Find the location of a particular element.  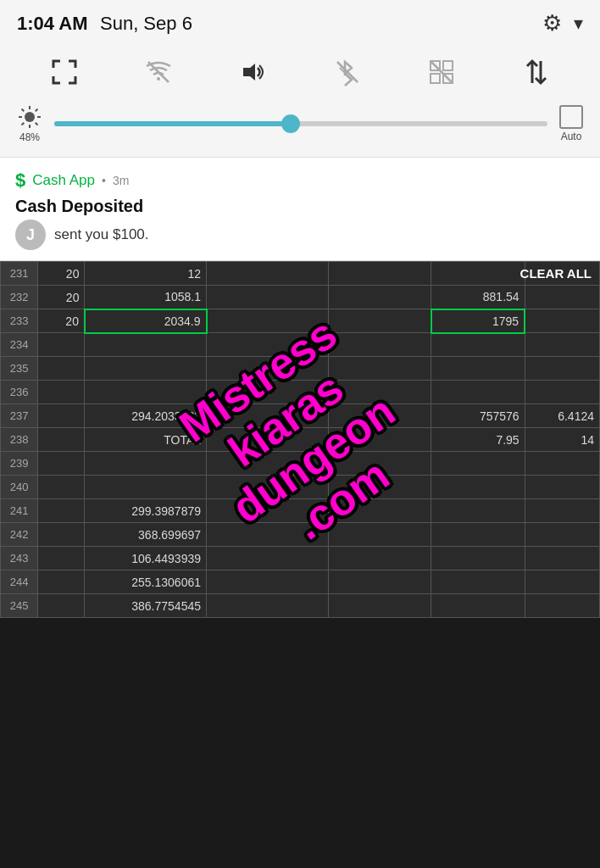

table-cell: 368.699697 is located at coordinates (146, 535).